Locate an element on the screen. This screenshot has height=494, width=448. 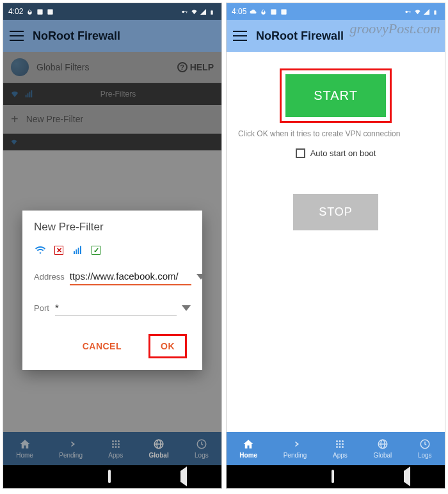
cancel-button: CANCEL is located at coordinates (102, 346).